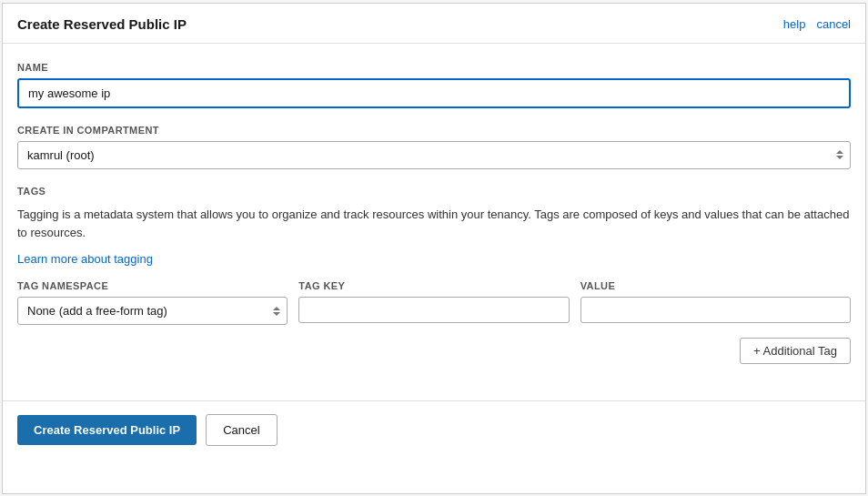 This screenshot has height=496, width=868. What do you see at coordinates (434, 93) in the screenshot?
I see `name-input` at bounding box center [434, 93].